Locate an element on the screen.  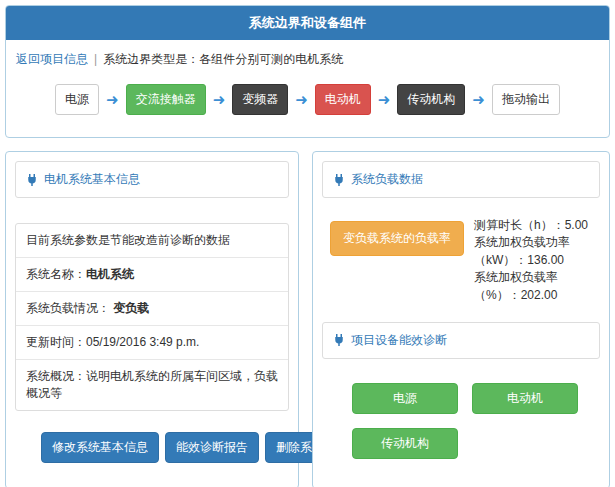
load-condition-value: 变负载 is located at coordinates (131, 308).